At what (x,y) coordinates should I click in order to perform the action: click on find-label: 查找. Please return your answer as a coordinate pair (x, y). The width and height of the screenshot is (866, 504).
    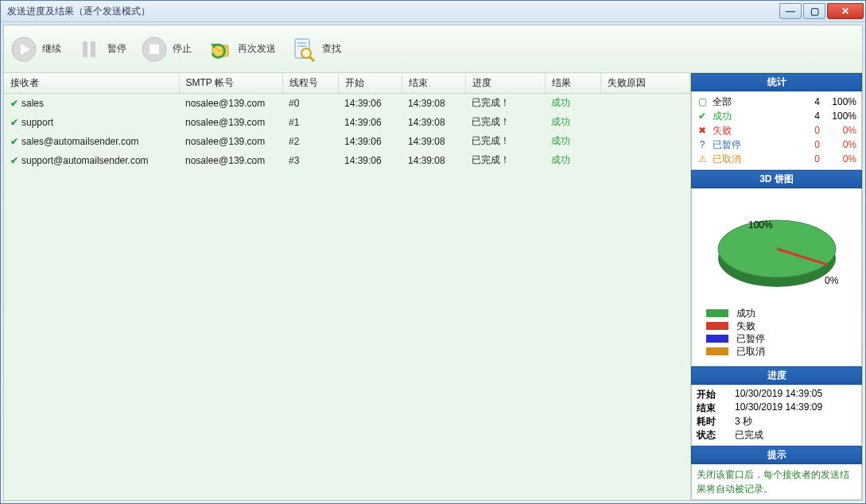
    Looking at the image, I should click on (332, 49).